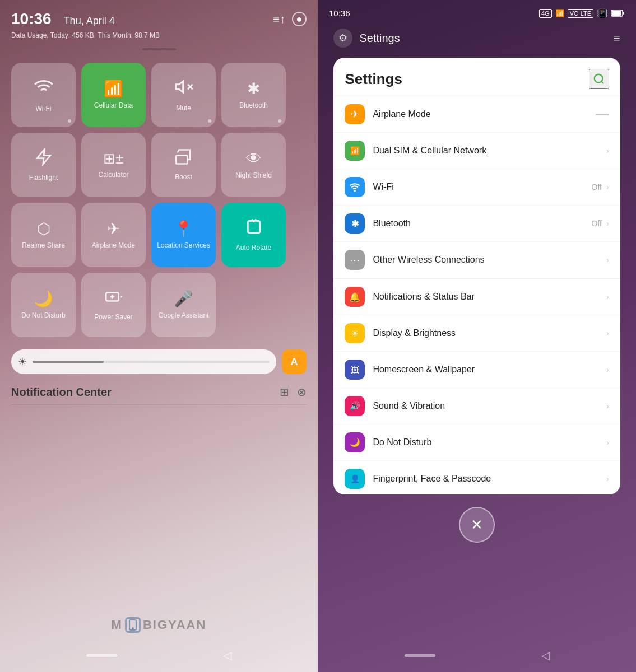  Describe the element at coordinates (618, 13) in the screenshot. I see `battery-icon` at that location.